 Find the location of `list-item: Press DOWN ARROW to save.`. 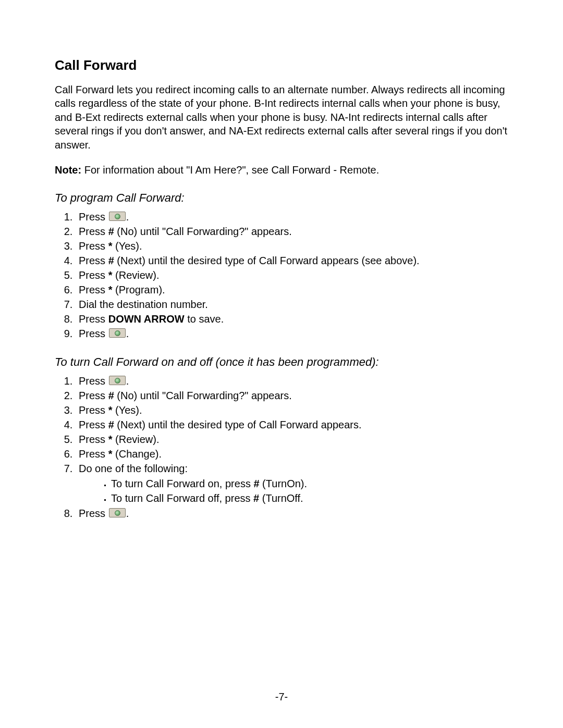

list-item: Press DOWN ARROW to save. is located at coordinates (292, 319).